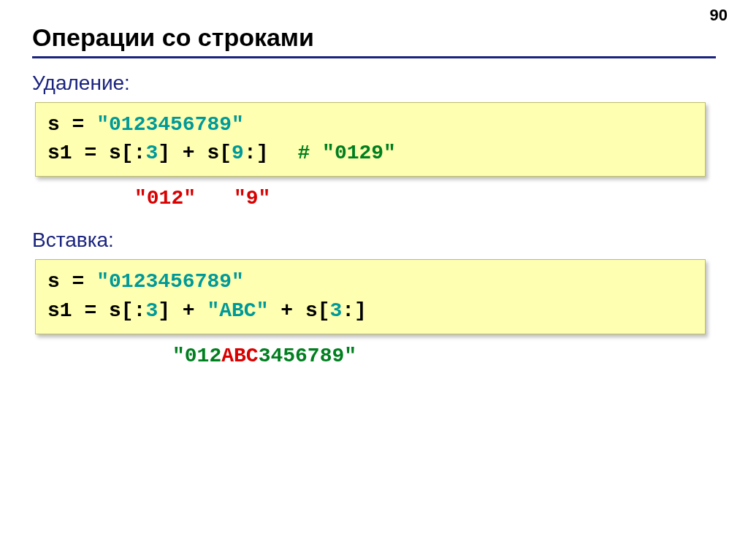 This screenshot has width=748, height=560. I want to click on page-number: 90, so click(719, 15).